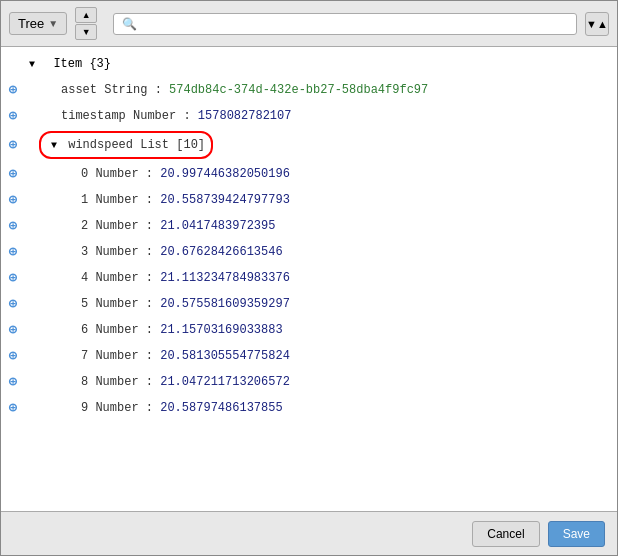 The width and height of the screenshot is (618, 556). What do you see at coordinates (128, 200) in the screenshot?
I see `list-item-1-type: Number :` at bounding box center [128, 200].